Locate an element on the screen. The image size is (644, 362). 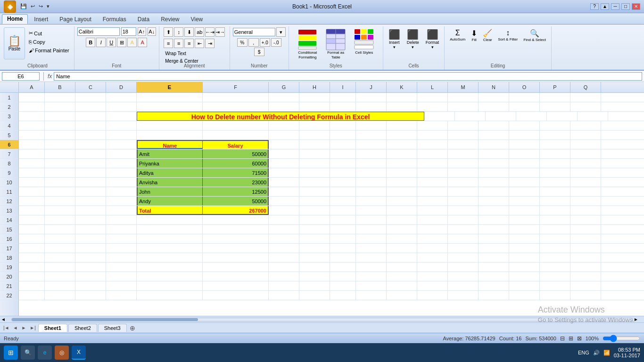
cell-l2 is located at coordinates (433, 107).